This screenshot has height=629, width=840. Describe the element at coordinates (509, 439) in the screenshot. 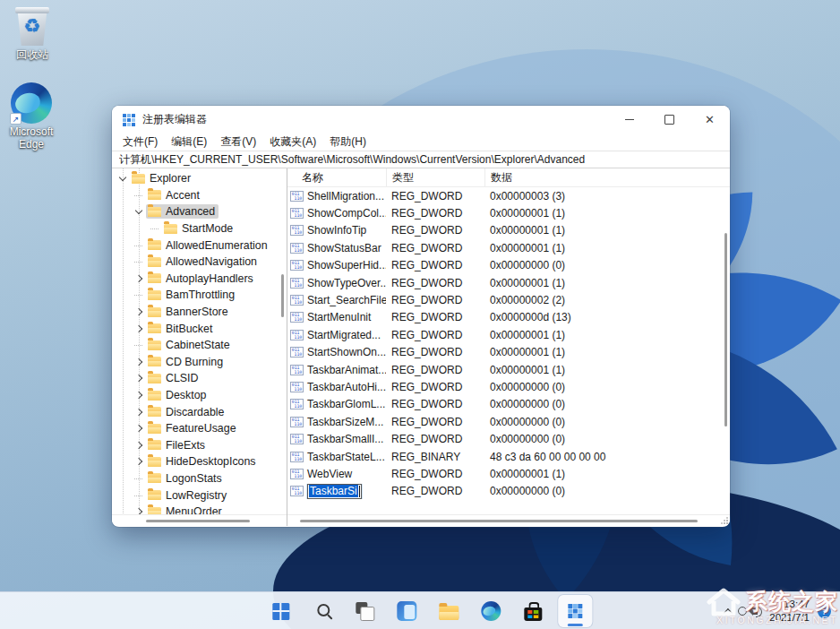

I see `registry-value-row: 011110TaskbarSmallI...REG_DWORD0x0000000…` at that location.